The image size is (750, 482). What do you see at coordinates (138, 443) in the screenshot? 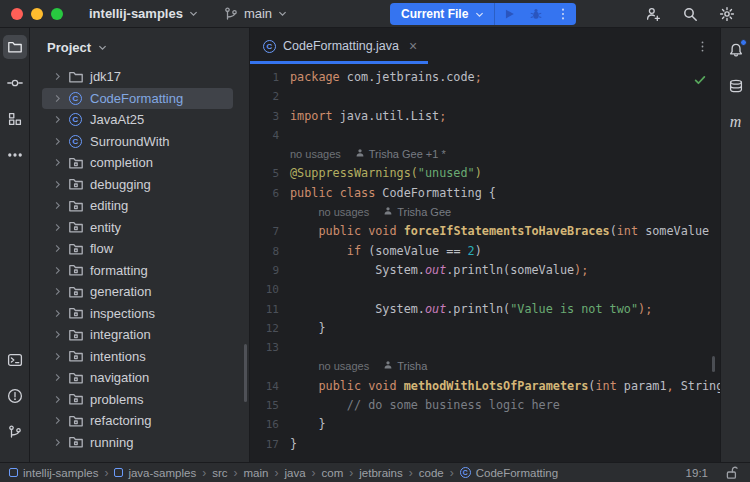
I see `tree-item-running: running` at bounding box center [138, 443].